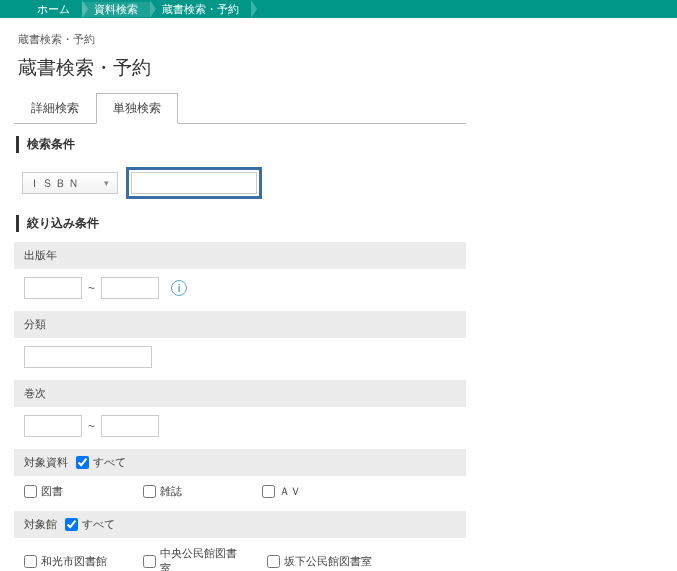 This screenshot has height=571, width=677. Describe the element at coordinates (52, 492) in the screenshot. I see `material-book-label: 図書` at that location.